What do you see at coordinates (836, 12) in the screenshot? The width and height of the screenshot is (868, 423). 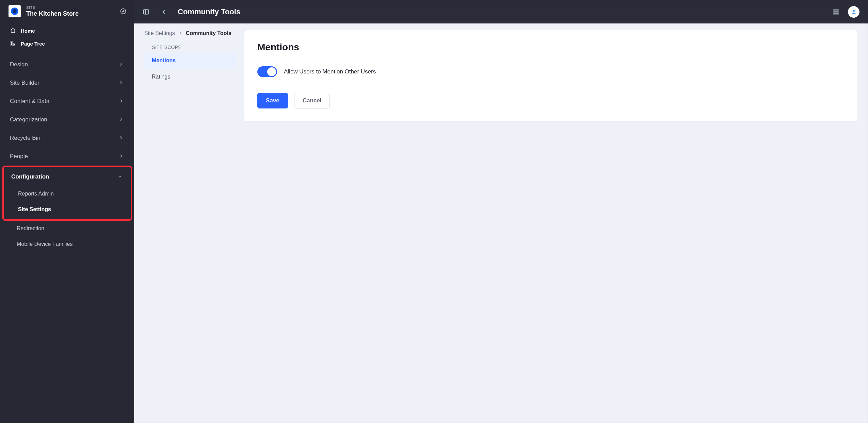 I see `apps-grid-icon` at bounding box center [836, 12].